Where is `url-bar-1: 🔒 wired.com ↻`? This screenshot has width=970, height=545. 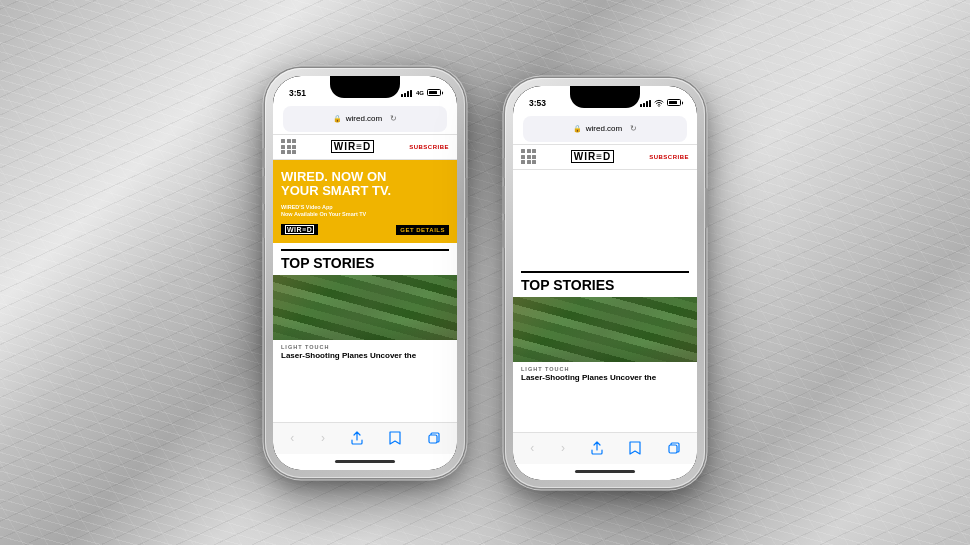
url-bar-1: 🔒 wired.com ↻ is located at coordinates (365, 119).